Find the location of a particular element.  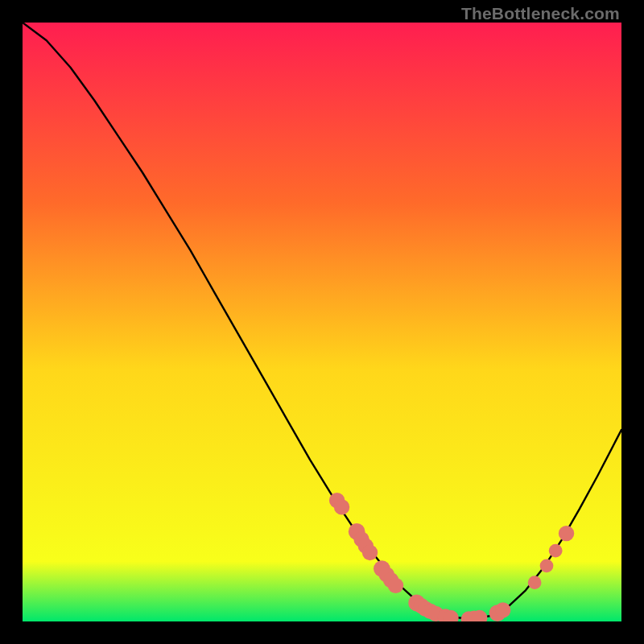

attribution-text: TheBottleneck.com is located at coordinates (541, 14).